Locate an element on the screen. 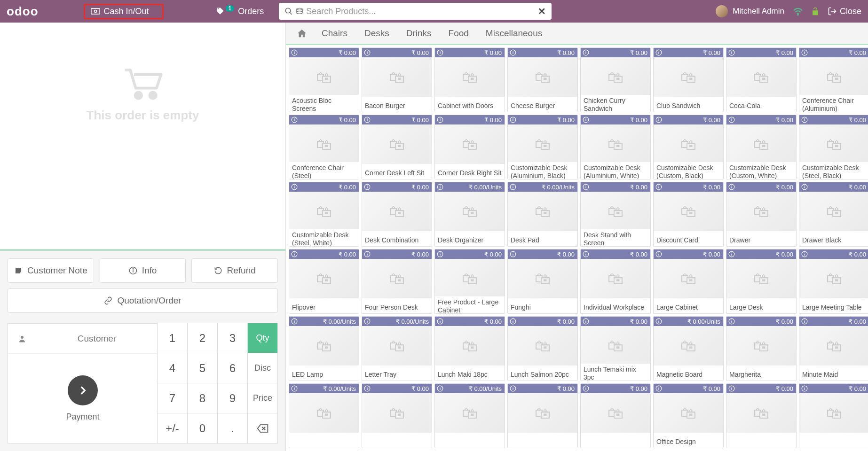  category-tab: Drinks is located at coordinates (419, 33).